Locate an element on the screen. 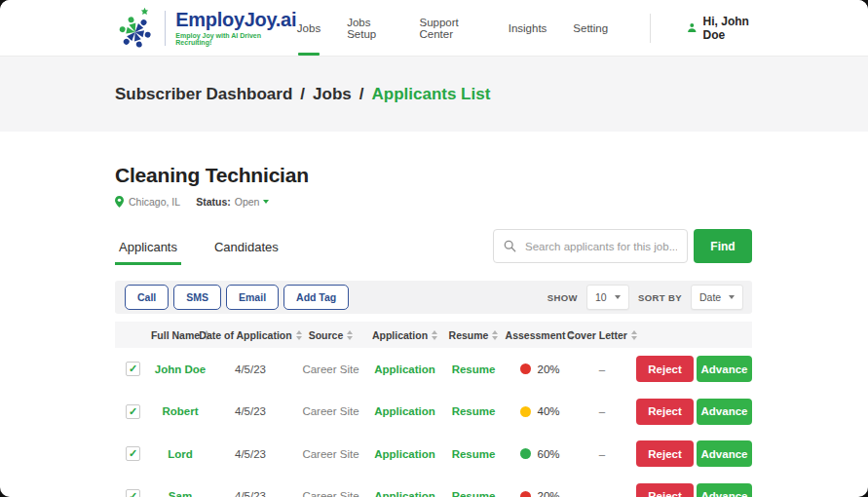 The height and width of the screenshot is (497, 868). column-header-resume: Resume is located at coordinates (473, 335).